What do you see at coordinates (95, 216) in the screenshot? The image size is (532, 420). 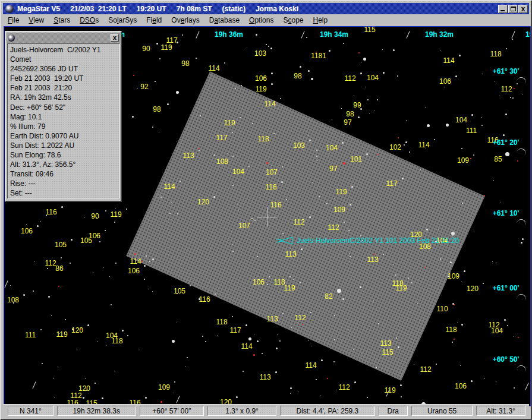 I see `star-magnitude-label: 90` at bounding box center [95, 216].